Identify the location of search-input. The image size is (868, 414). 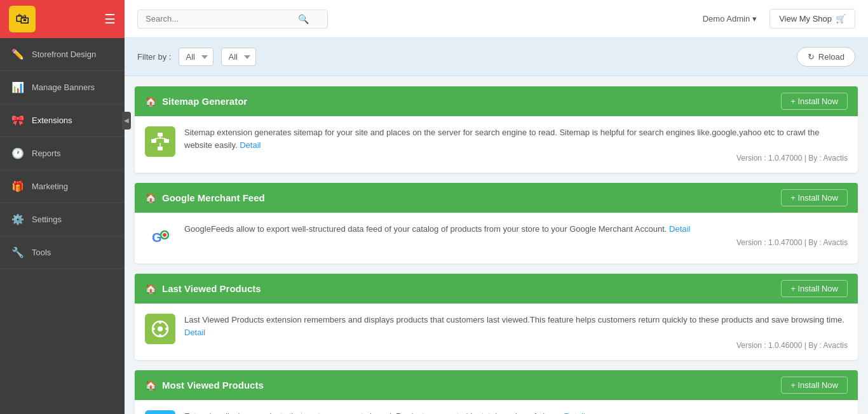
(222, 19).